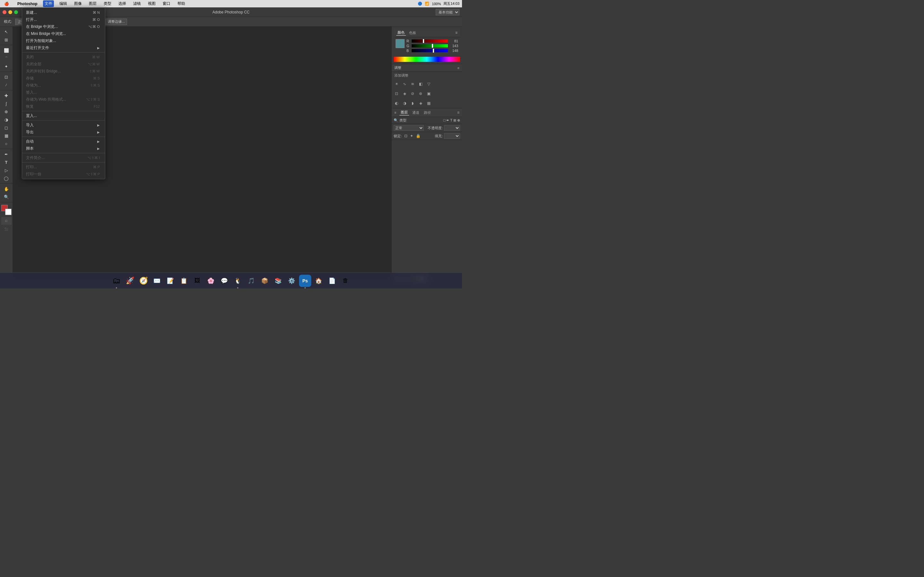 The height and width of the screenshot is (577, 924). Describe the element at coordinates (412, 94) in the screenshot. I see `adj-color-balance: ⊘` at that location.